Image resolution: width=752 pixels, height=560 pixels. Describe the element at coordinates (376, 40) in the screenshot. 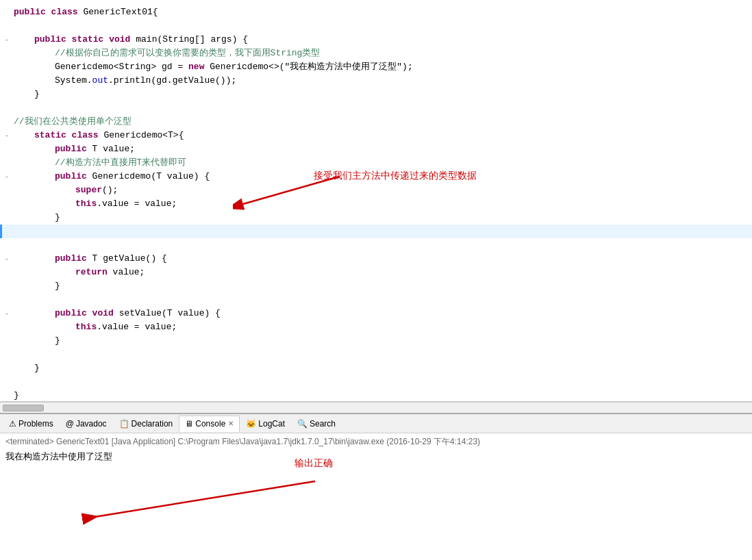

I see `code-line: -public static void main(String[] args) …` at that location.